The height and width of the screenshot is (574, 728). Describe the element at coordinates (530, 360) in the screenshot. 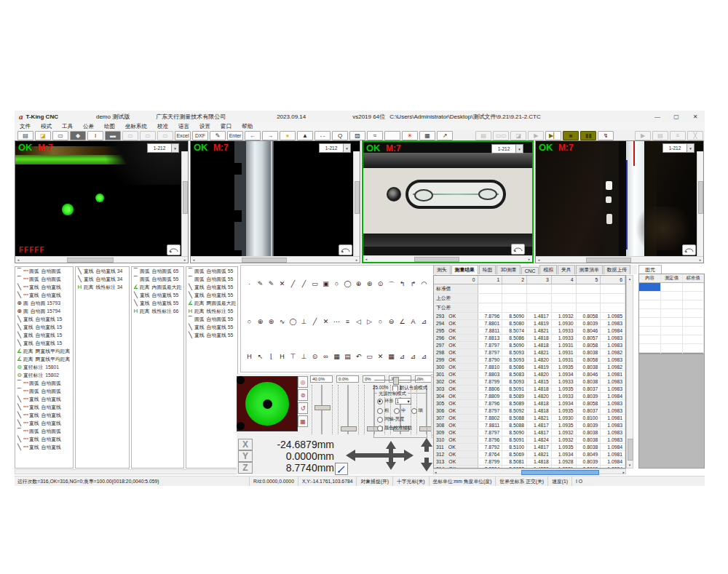

I see `result-row: 299OK7.87908.50931.48201.09310.80581.098…` at that location.